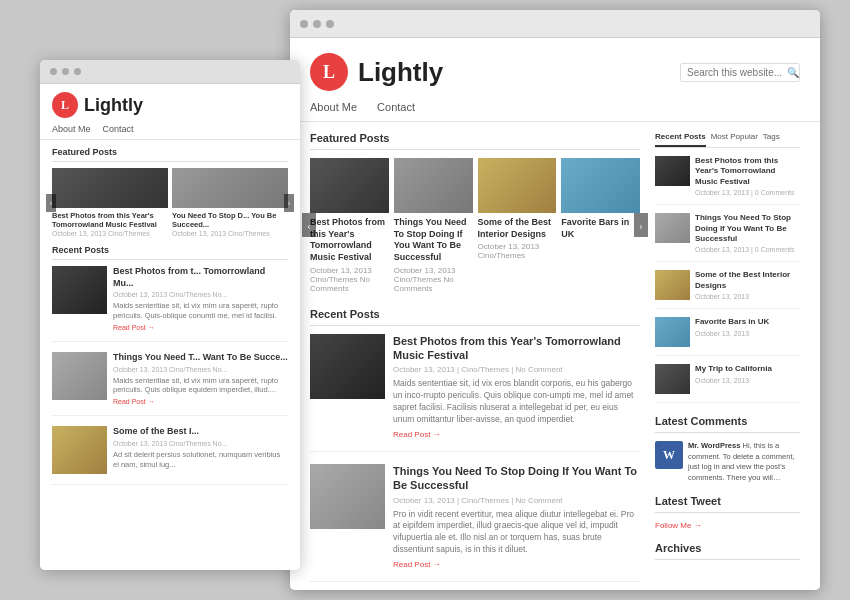 Image resolution: width=850 pixels, height=600 pixels. I want to click on recent-post-item-2: Things You Need To Stop Doing If You Wan…, so click(475, 523).